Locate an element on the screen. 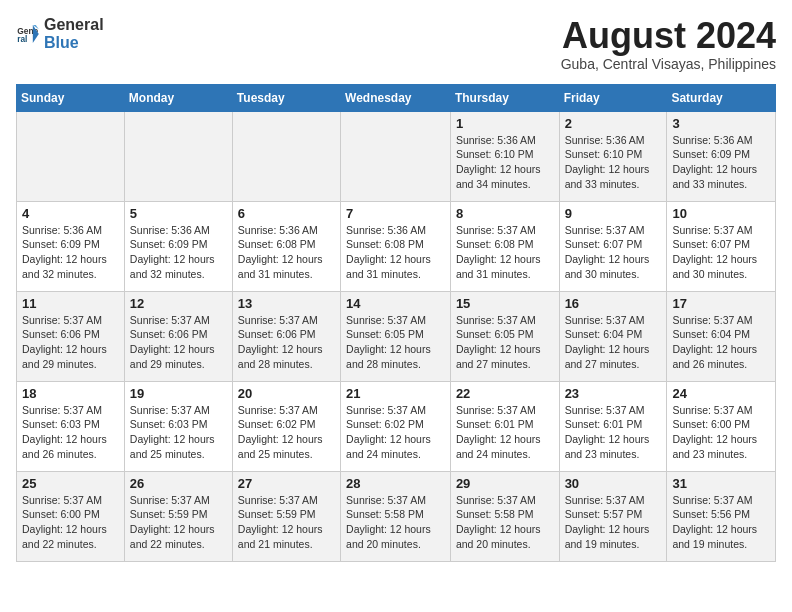  day-number: 5 is located at coordinates (178, 214).